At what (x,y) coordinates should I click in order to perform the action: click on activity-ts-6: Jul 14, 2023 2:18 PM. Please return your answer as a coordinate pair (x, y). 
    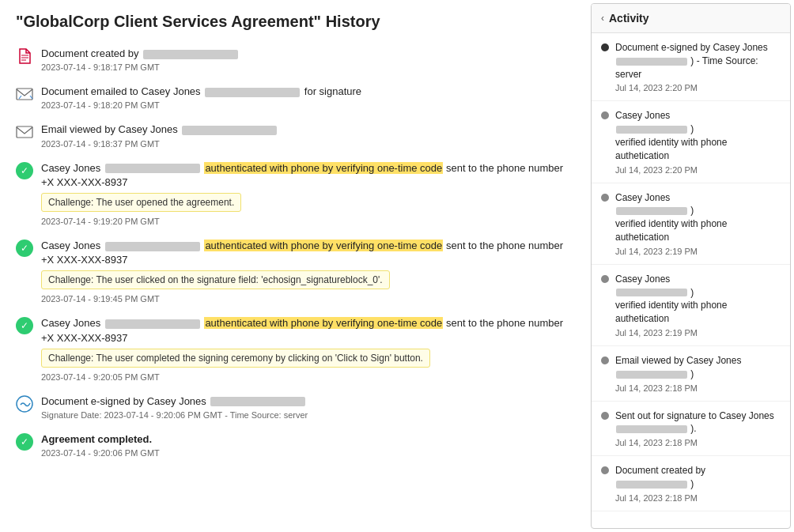
    Looking at the image, I should click on (699, 443).